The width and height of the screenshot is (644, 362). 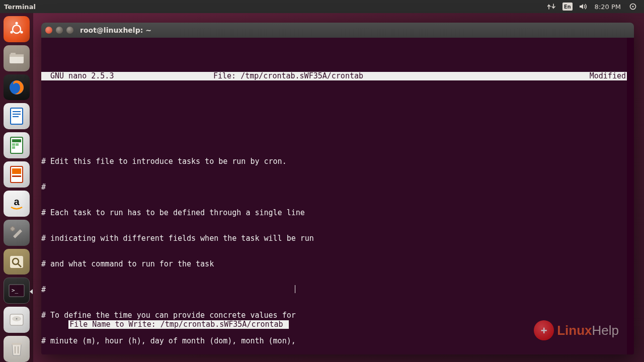 What do you see at coordinates (630, 196) in the screenshot?
I see `terminal-scrollbar` at bounding box center [630, 196].